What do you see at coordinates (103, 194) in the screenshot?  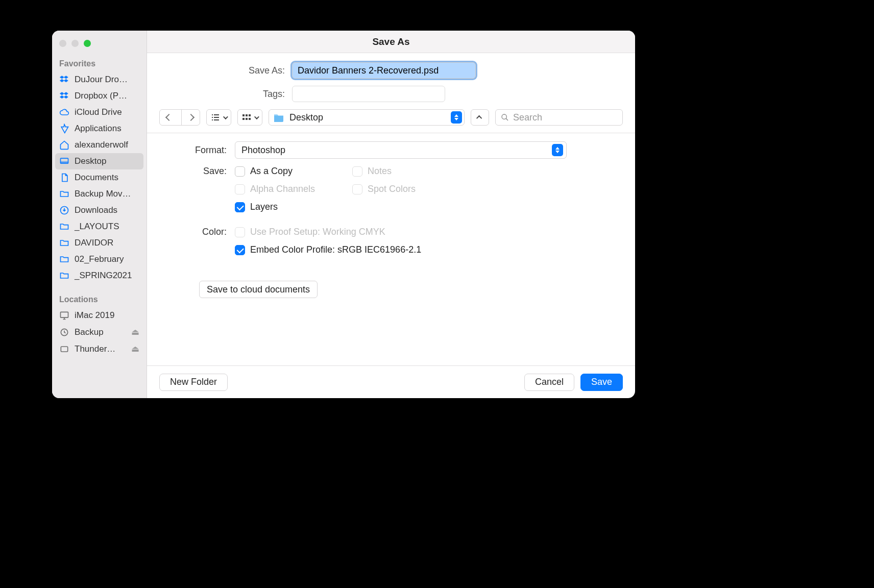 I see `sidebar-item-label: Backup Mov…` at bounding box center [103, 194].